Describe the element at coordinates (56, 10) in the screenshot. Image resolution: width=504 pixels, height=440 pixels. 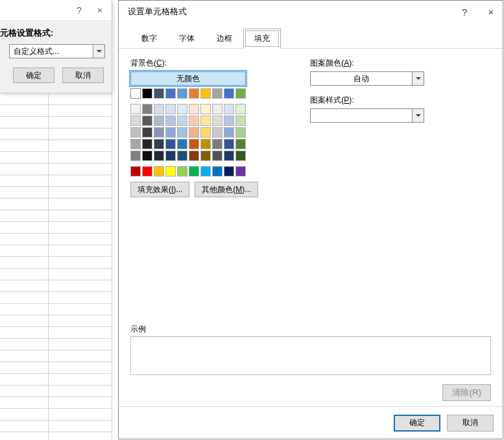
I see `bg-titlebar: ? ×` at that location.